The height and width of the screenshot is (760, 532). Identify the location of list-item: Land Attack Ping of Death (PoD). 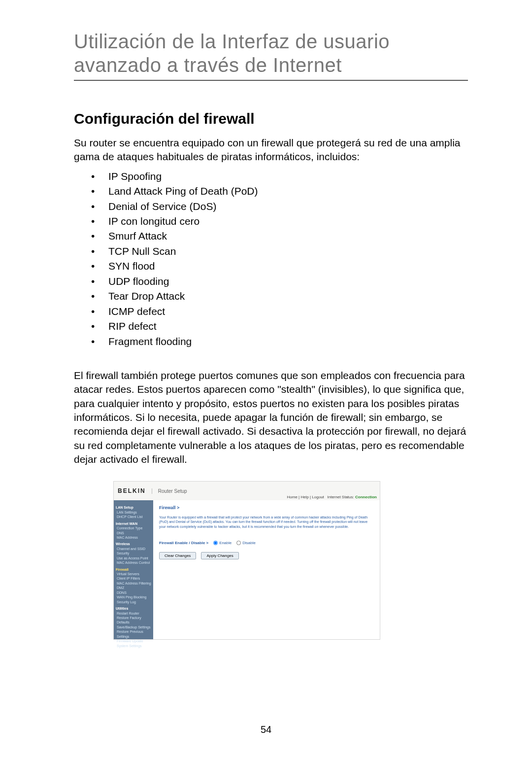
(271, 191).